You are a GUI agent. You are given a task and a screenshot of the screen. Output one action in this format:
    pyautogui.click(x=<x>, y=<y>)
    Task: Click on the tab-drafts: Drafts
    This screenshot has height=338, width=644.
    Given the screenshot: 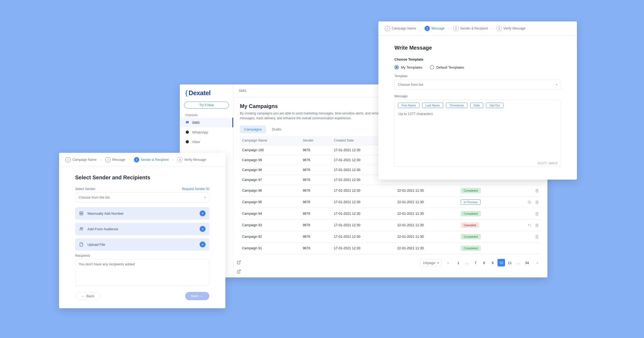 What is the action you would take?
    pyautogui.click(x=277, y=129)
    